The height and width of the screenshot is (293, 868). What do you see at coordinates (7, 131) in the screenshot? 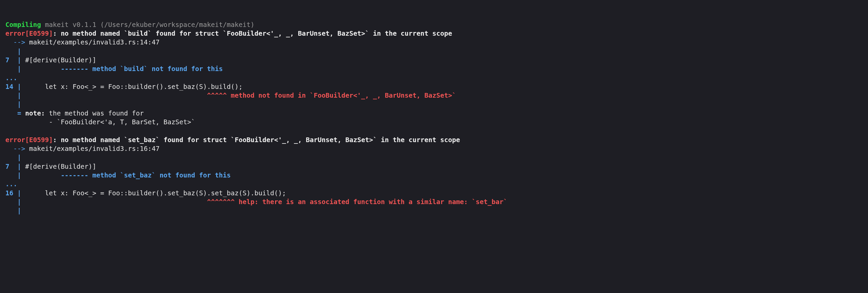
I see `blank-line` at bounding box center [7, 131].